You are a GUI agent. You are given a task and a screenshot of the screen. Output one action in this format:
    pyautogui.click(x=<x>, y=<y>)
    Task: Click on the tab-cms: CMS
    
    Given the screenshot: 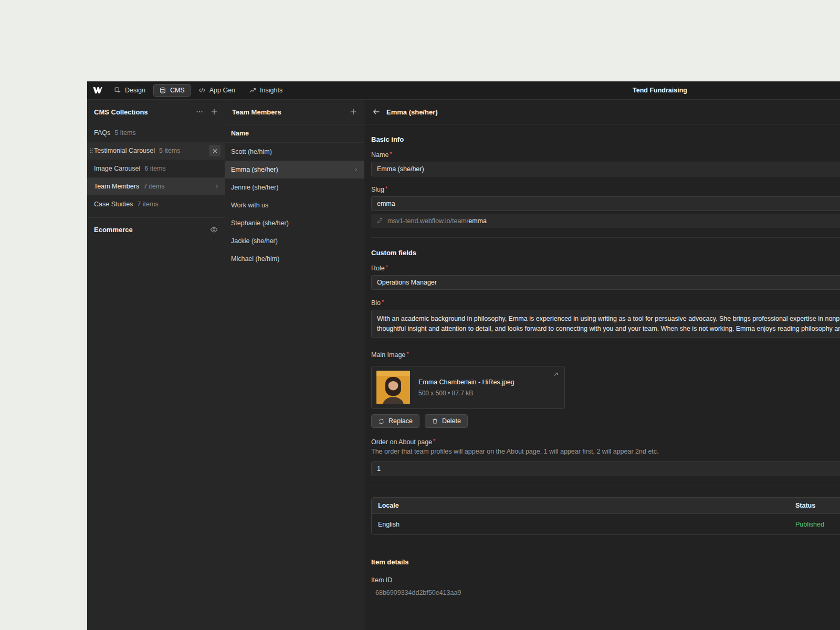 What is the action you would take?
    pyautogui.click(x=172, y=90)
    